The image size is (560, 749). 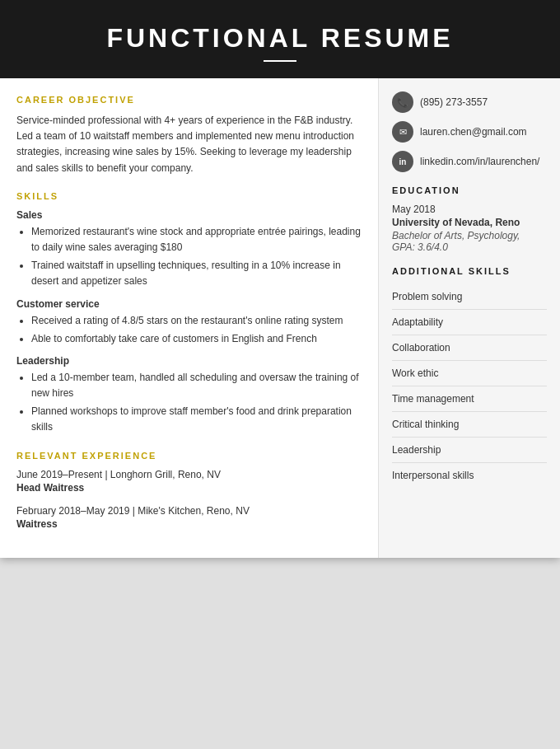 What do you see at coordinates (196, 274) in the screenshot?
I see `list-item: Trained waitstaff in upselling technique…` at bounding box center [196, 274].